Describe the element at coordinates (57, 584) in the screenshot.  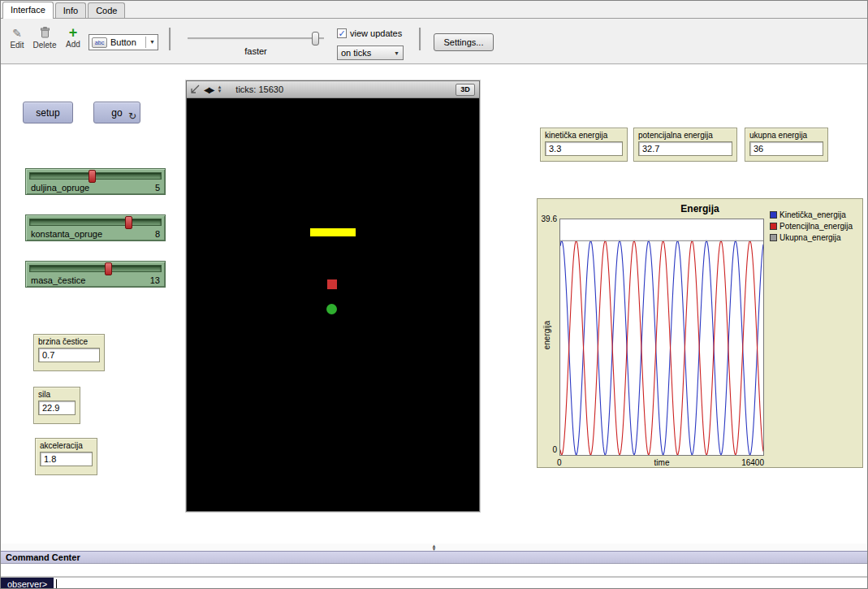
I see `text-caret` at that location.